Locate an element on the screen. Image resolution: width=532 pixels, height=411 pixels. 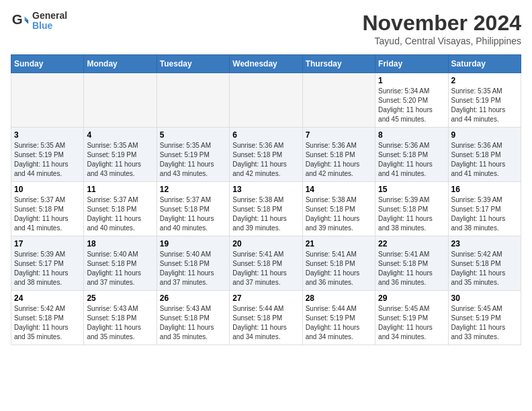
logo-icon: G is located at coordinates (20, 21).